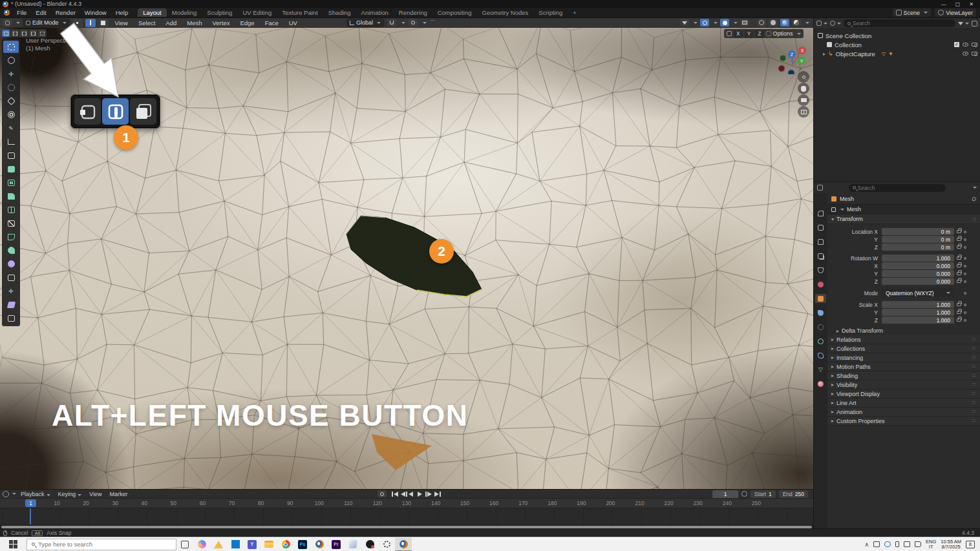  I want to click on workspace-tab-rendering: Rendering, so click(413, 13).